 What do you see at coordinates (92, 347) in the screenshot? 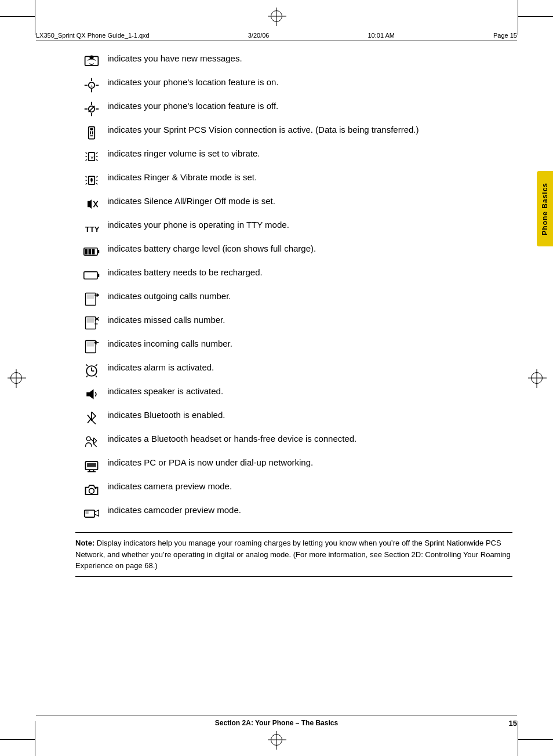
I see `icon-incoming` at bounding box center [92, 347].